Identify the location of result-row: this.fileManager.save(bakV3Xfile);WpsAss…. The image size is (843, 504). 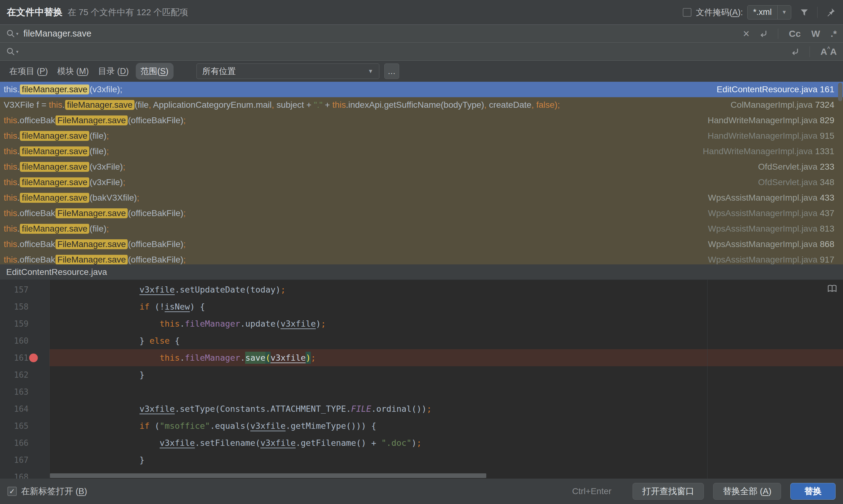
(422, 198).